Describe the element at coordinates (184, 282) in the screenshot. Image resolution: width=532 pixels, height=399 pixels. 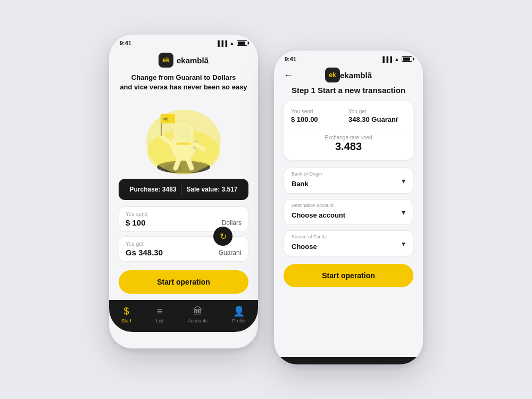
I see `start-operation-button-1: Start operation` at that location.